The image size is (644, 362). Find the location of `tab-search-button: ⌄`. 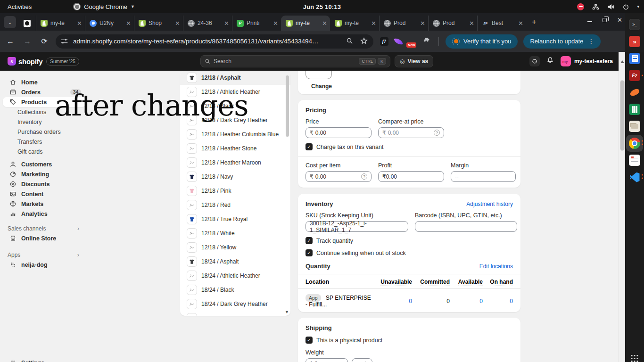

tab-search-button: ⌄ is located at coordinates (10, 22).